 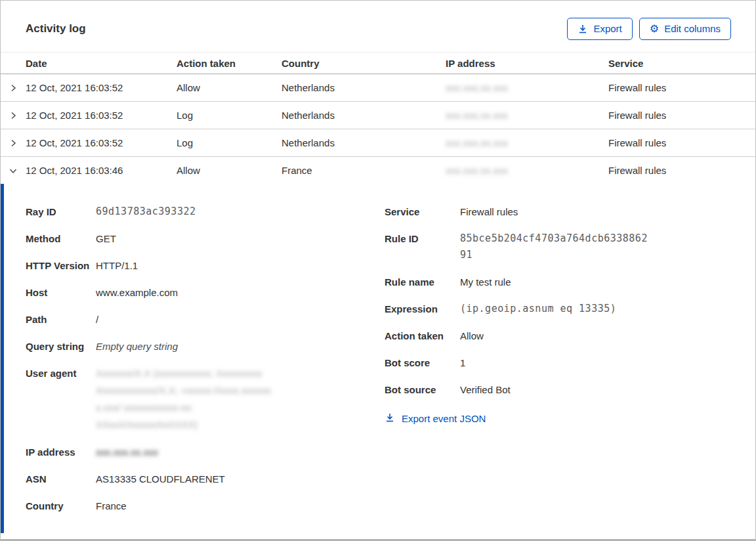 What do you see at coordinates (570, 211) in the screenshot?
I see `detail-row-service: Service Firewall rules` at bounding box center [570, 211].